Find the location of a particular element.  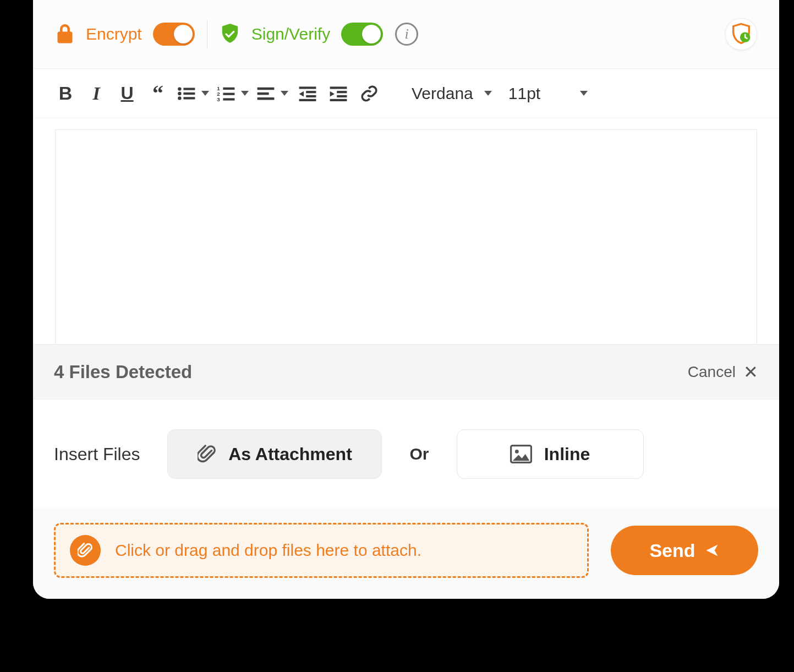

svg-text: 3 is located at coordinates (218, 99).